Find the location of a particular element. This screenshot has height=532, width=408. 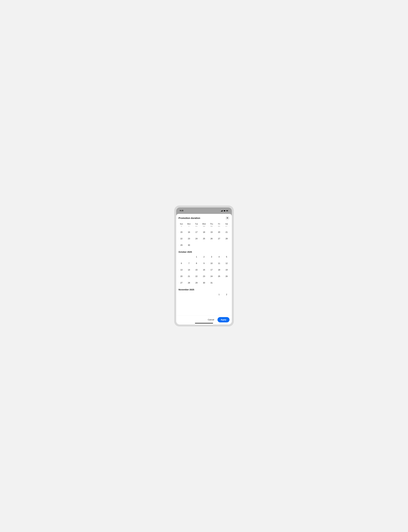

home-indicator is located at coordinates (204, 323).